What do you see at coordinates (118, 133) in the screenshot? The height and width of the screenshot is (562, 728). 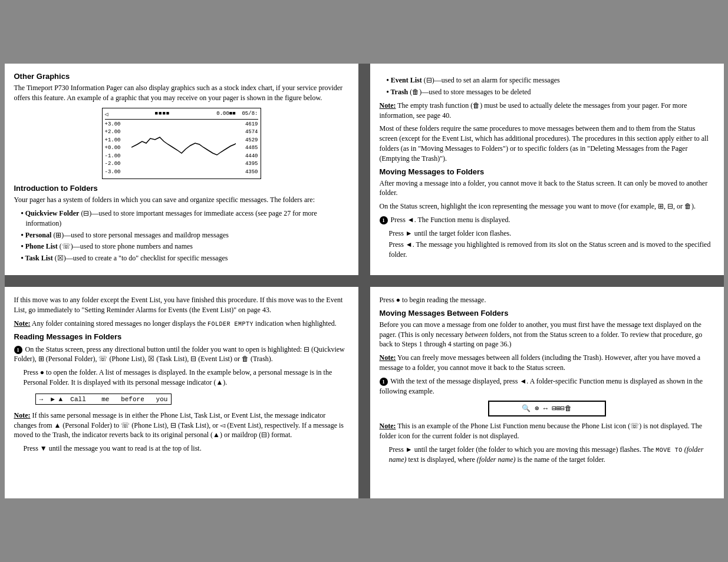 I see `chart-label-2: +2.00` at bounding box center [118, 133].